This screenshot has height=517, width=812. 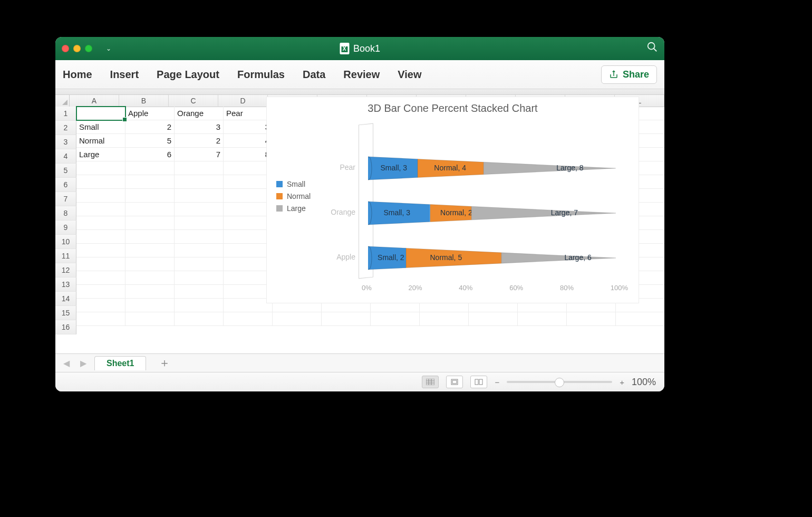 What do you see at coordinates (248, 155) in the screenshot?
I see `cell-D4: 8` at bounding box center [248, 155].